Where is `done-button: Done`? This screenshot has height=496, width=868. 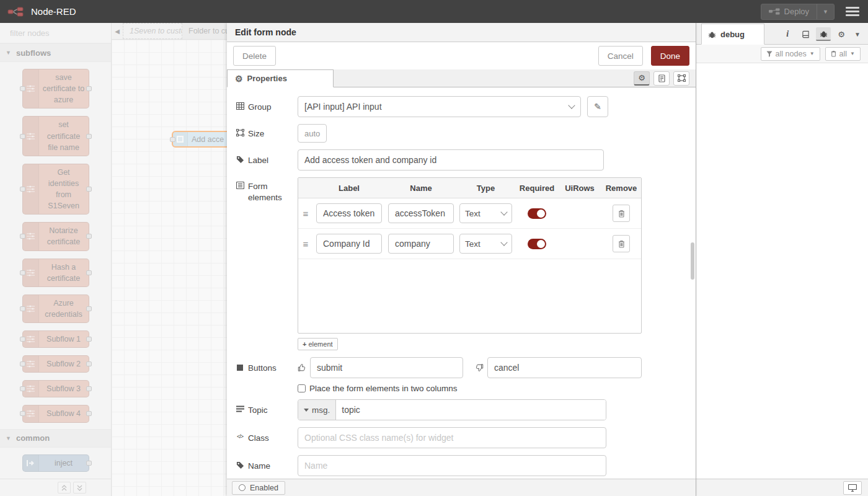
done-button: Done is located at coordinates (670, 56).